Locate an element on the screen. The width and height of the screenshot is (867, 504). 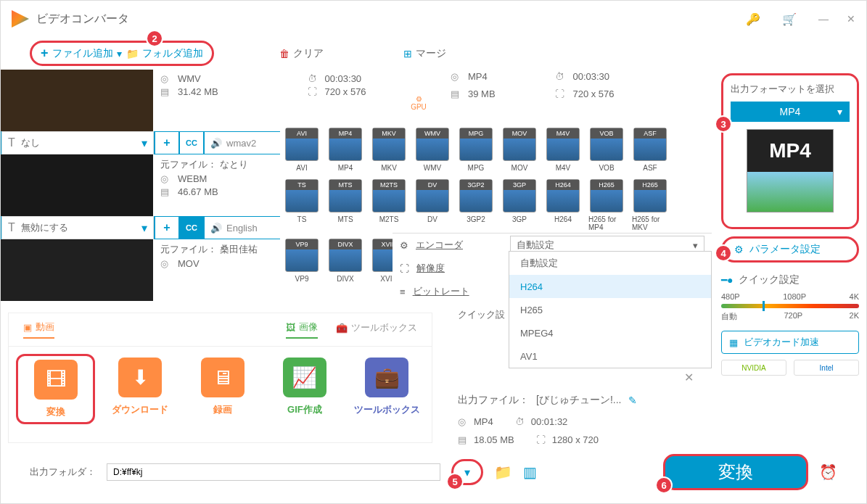
close-icon: ✕ is located at coordinates (689, 377).